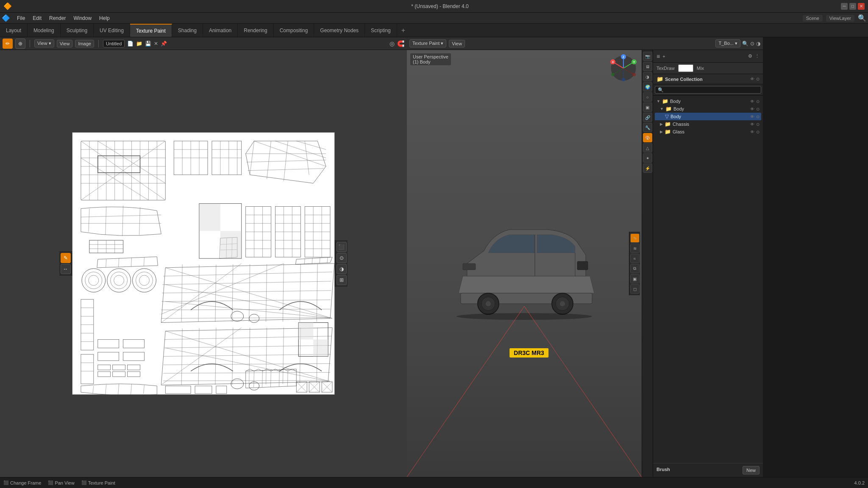  I want to click on grab-tool-btn: ↔, so click(66, 269).